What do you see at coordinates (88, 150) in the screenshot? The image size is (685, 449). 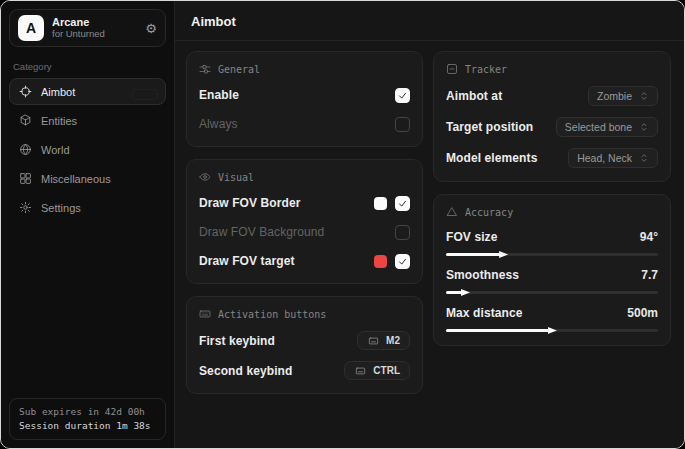 I see `sidebar-item-world: World` at bounding box center [88, 150].